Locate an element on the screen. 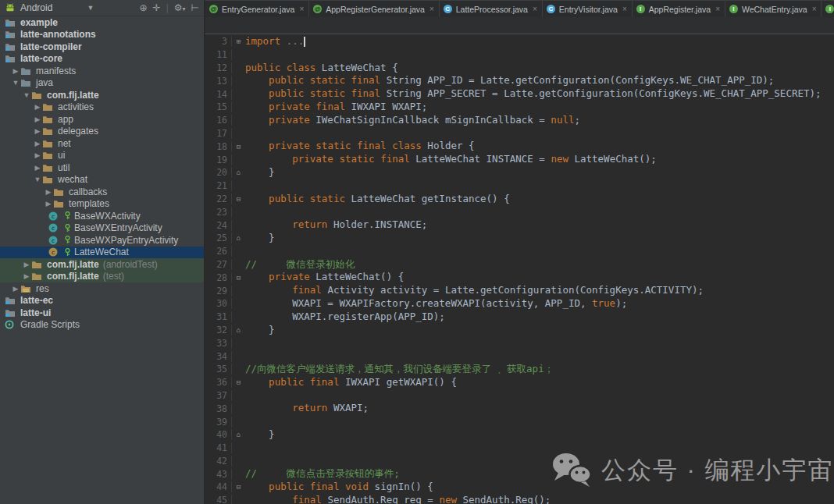  code-text: return Holder.INSTANCE; is located at coordinates (336, 225).